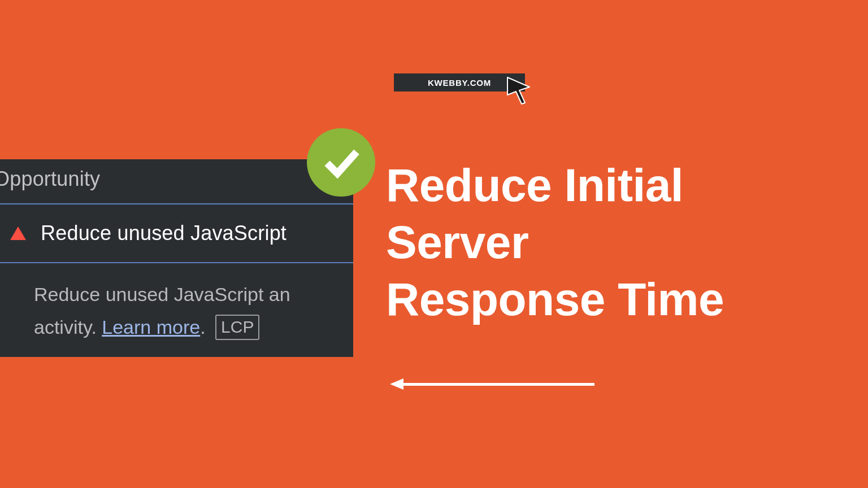  I want to click on checkmark-icon, so click(341, 163).